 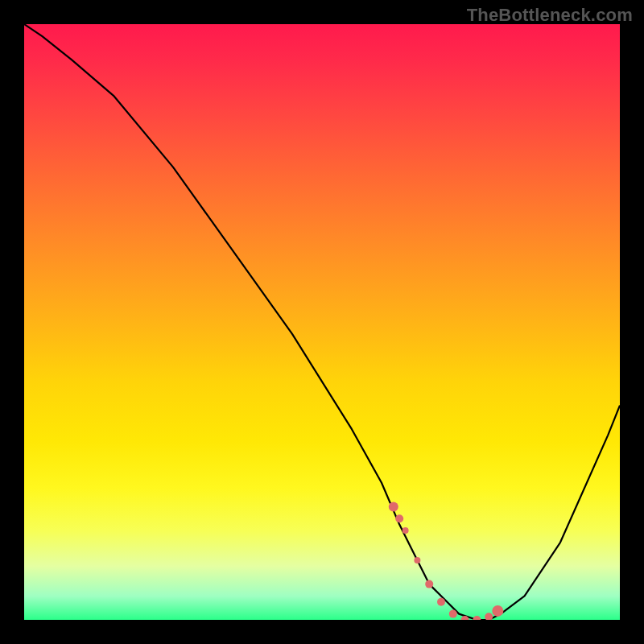 I want to click on watermark-text: TheBottleneck.com, so click(x=550, y=15).